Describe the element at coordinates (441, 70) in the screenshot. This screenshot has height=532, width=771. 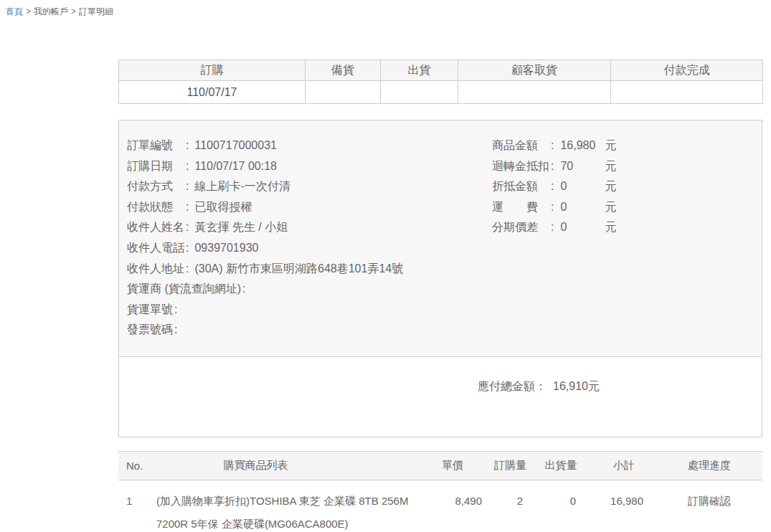
I see `status-header-row: 訂購 備貨 出貨 顧客取貨 付款完成` at that location.